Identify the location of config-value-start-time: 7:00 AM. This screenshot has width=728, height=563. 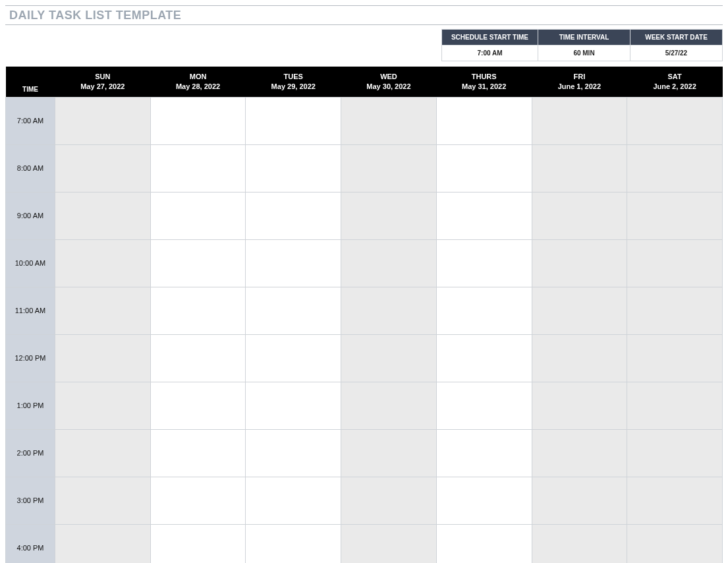
(490, 53).